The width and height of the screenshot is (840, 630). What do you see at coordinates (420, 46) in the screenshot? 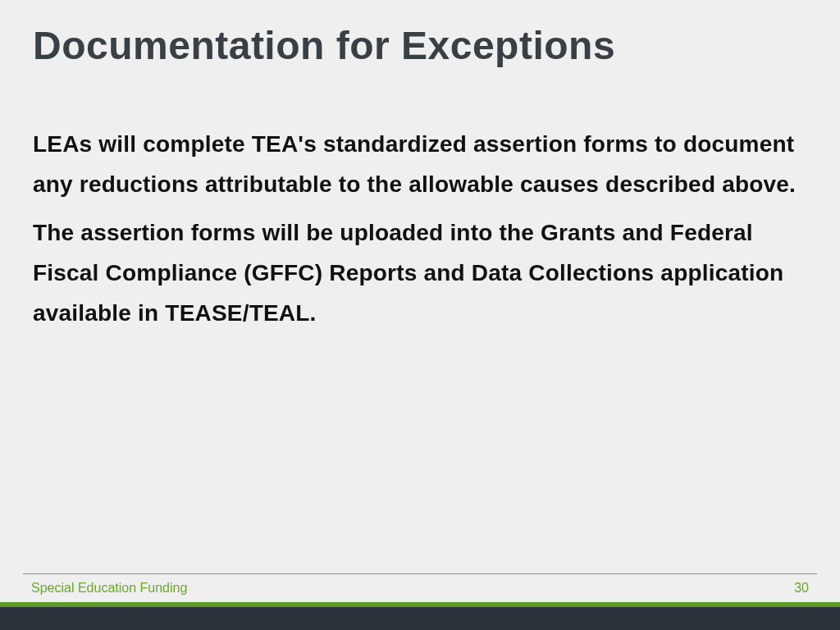
I see `slide-title: Documentation for Exceptions` at bounding box center [420, 46].